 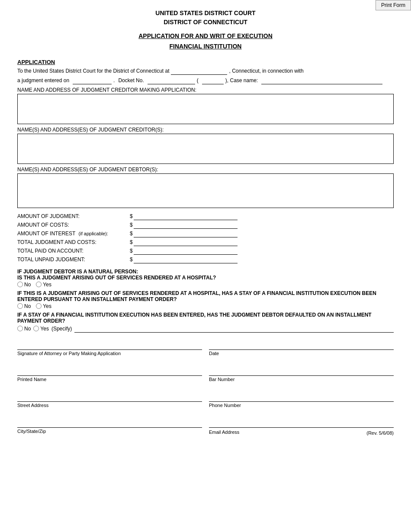 I want to click on docket-no-input, so click(x=171, y=80).